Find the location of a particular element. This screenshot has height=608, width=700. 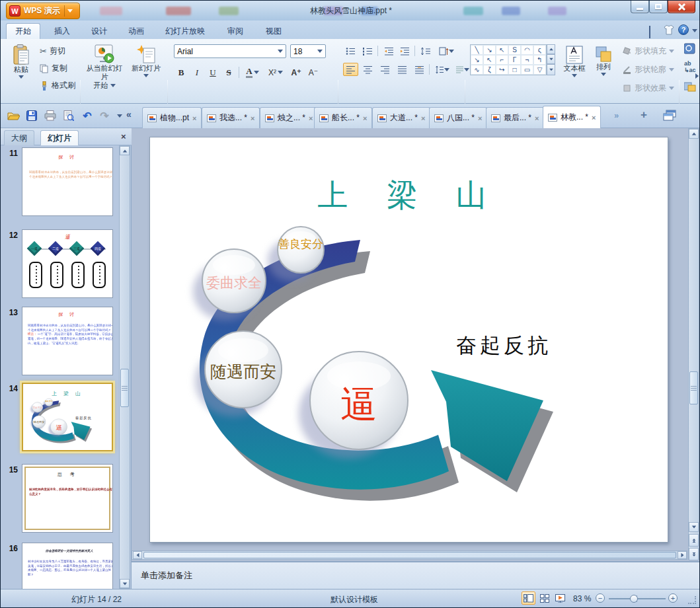

collapse-tabs-button: « is located at coordinates (129, 114).